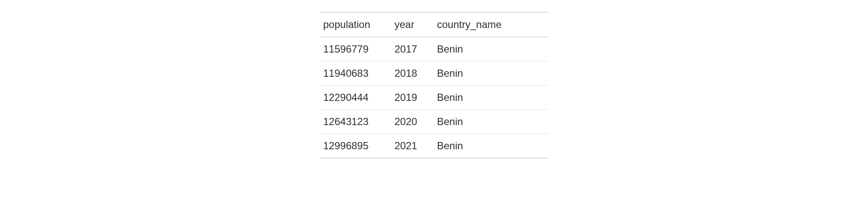  I want to click on table-row: 11596779 2017 Benin, so click(434, 49).